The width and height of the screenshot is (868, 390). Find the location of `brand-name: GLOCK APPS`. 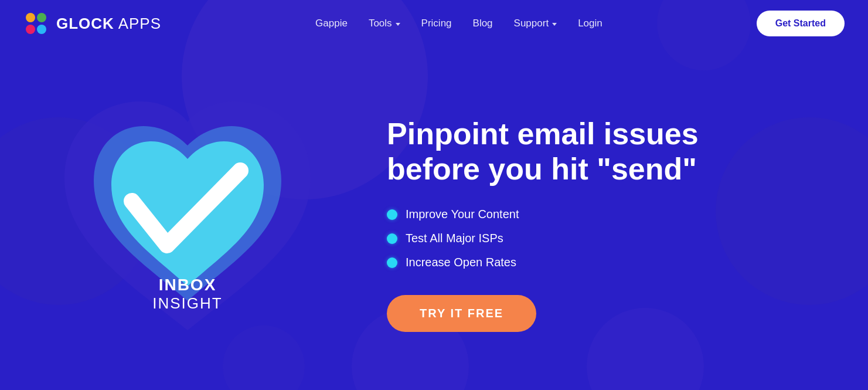

brand-name: GLOCK APPS is located at coordinates (109, 23).